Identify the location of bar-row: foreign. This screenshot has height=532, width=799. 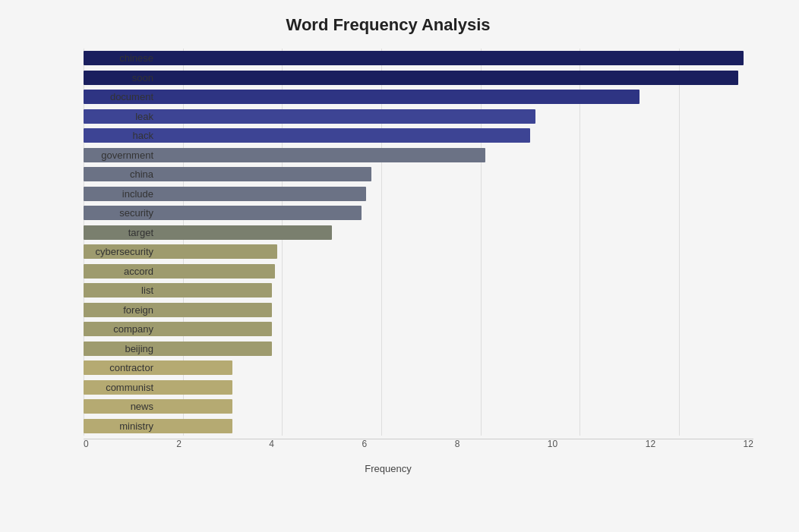
(418, 310).